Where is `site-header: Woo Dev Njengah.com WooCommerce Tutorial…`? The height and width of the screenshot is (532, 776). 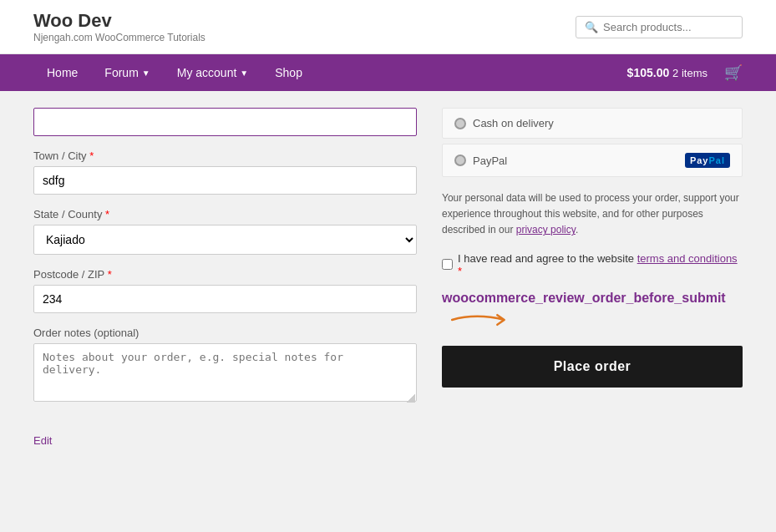
site-header: Woo Dev Njengah.com WooCommerce Tutorial… is located at coordinates (388, 27).